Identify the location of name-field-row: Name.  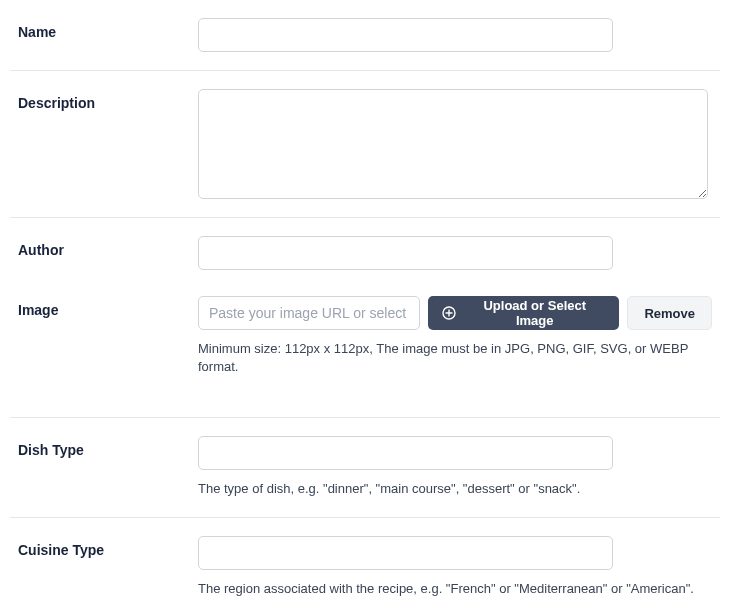
(365, 36).